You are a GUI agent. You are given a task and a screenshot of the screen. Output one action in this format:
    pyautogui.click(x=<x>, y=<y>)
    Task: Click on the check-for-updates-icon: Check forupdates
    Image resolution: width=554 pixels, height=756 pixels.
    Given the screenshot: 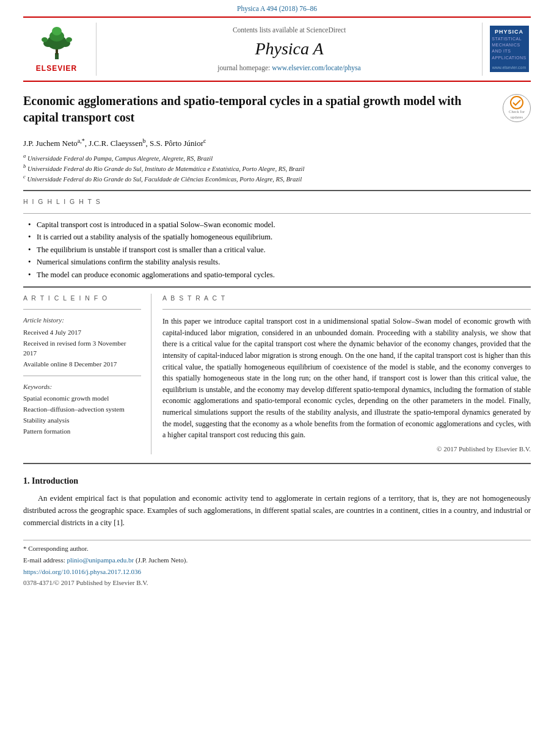 What is the action you would take?
    pyautogui.click(x=517, y=108)
    